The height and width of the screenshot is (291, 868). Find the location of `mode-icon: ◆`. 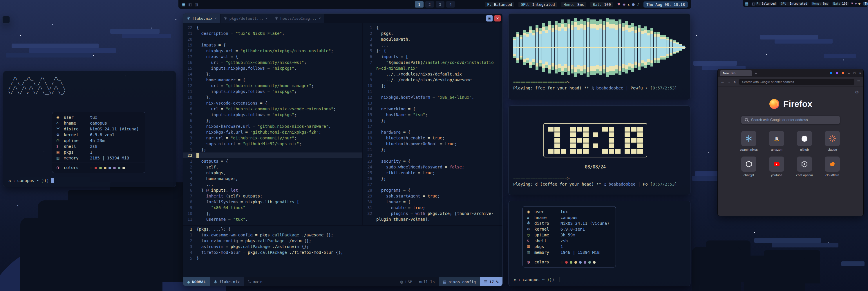

mode-icon: ◆ is located at coordinates (189, 282).